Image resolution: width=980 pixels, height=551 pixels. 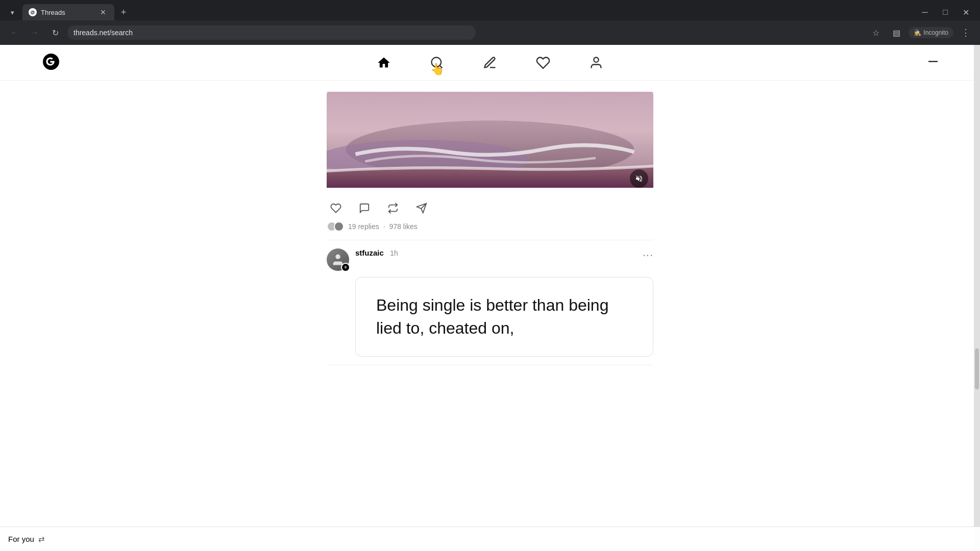 What do you see at coordinates (596, 63) in the screenshot?
I see `profile-nav-btn` at bounding box center [596, 63].